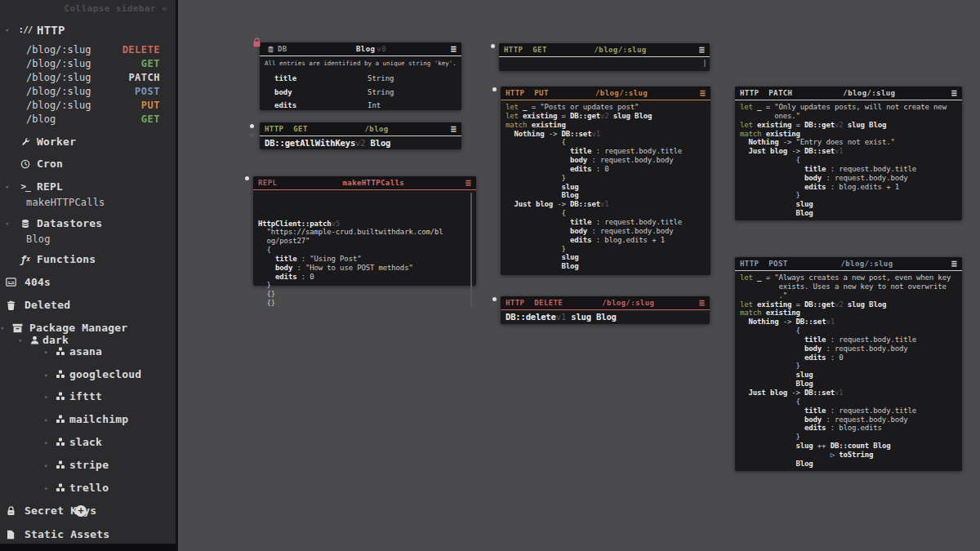 The image size is (980, 551). What do you see at coordinates (34, 186) in the screenshot?
I see `sidebar-section-repl: ▾ >_ REPL` at bounding box center [34, 186].